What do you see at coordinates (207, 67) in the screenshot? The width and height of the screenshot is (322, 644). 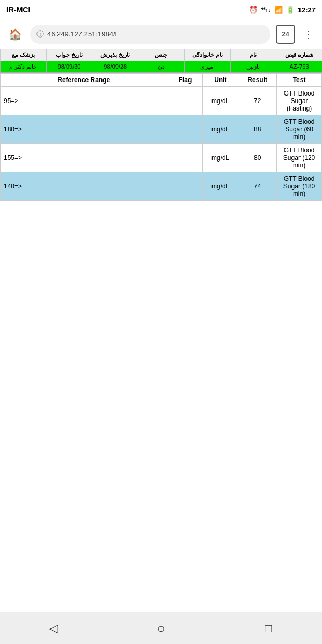 I see `patient-family: امیری` at bounding box center [207, 67].